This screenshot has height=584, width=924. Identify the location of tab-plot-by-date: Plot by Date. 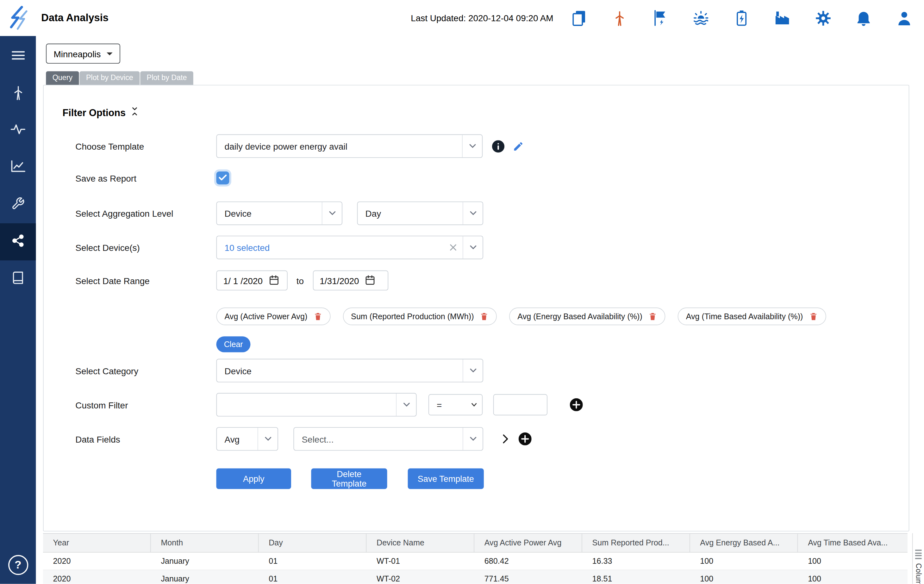
(167, 78).